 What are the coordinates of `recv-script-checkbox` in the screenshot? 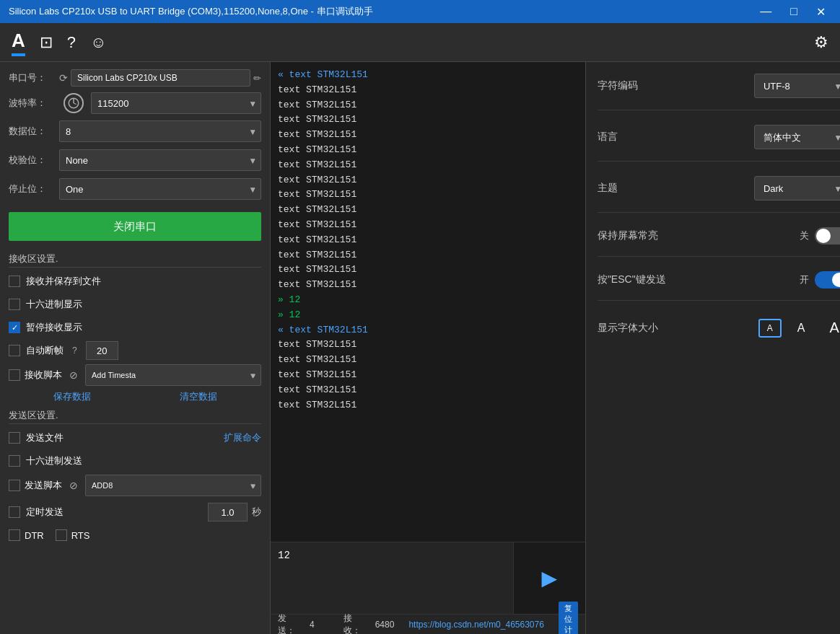 It's located at (14, 375).